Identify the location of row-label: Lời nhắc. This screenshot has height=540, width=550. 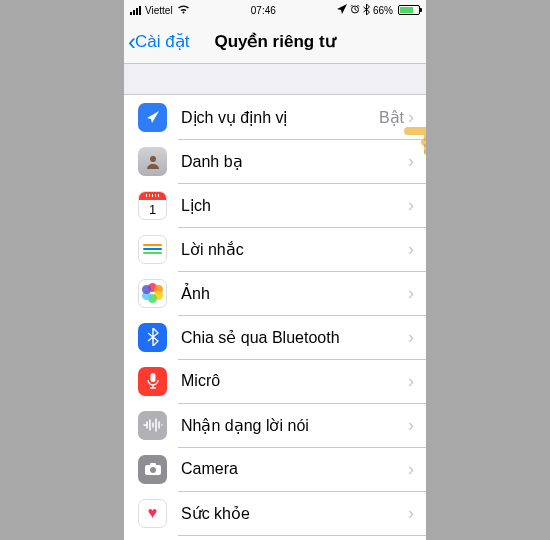
(294, 250).